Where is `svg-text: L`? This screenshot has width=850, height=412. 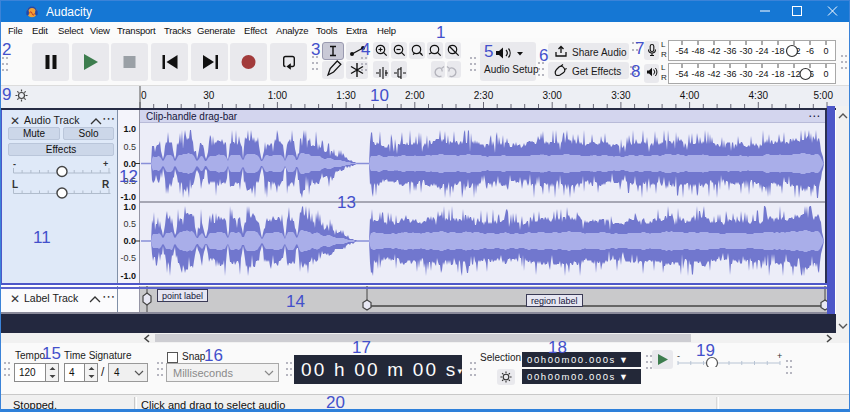 svg-text: L is located at coordinates (15, 184).